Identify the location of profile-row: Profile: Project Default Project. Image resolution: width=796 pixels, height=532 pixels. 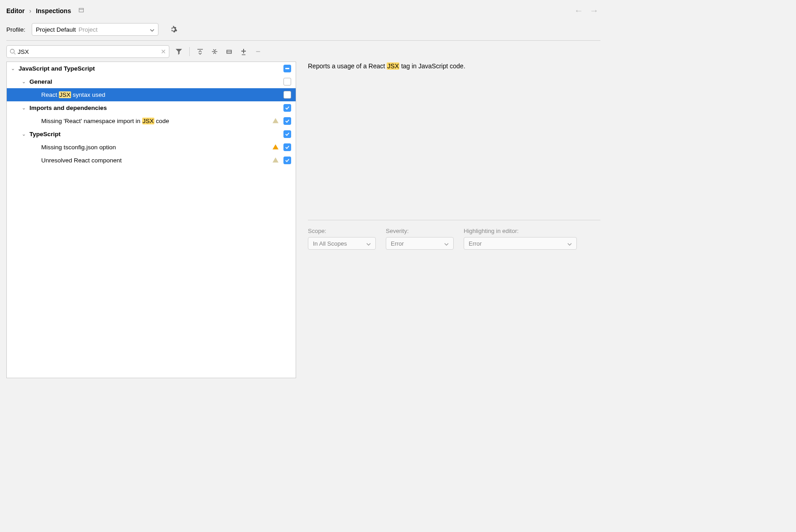
(303, 29).